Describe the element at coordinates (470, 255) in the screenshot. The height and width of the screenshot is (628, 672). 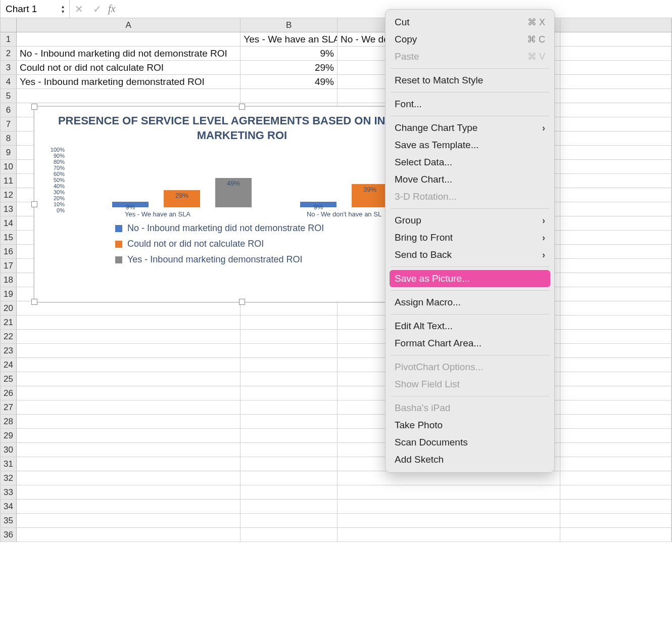
I see `menu-item-send-to-back: Send to Back›` at that location.